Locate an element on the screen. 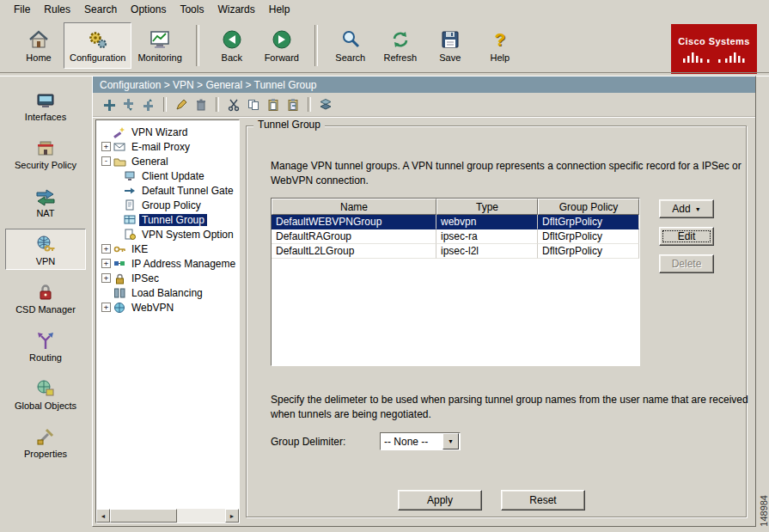 This screenshot has width=769, height=532. ike-icon is located at coordinates (120, 249).